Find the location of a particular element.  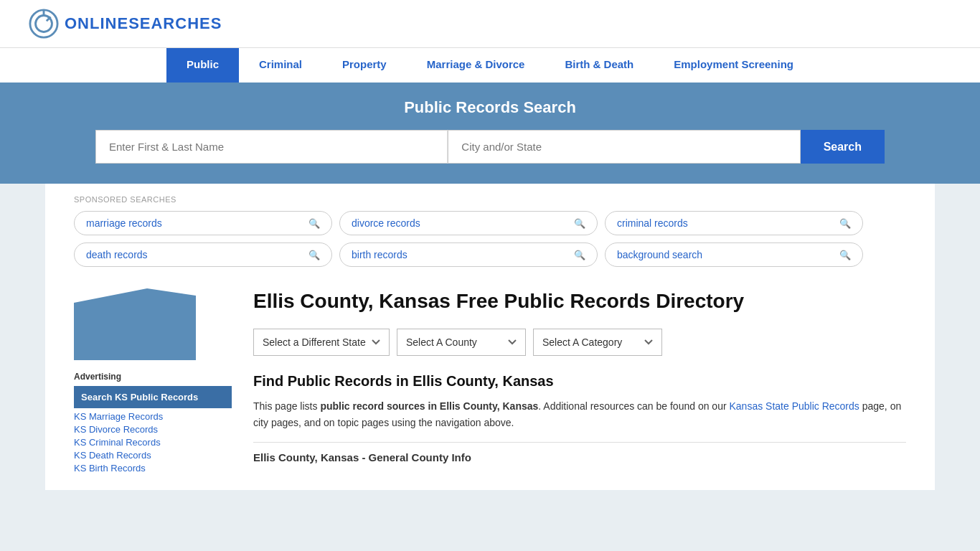

main-nav: Public Criminal Property Marriage & Divo… is located at coordinates (490, 65).